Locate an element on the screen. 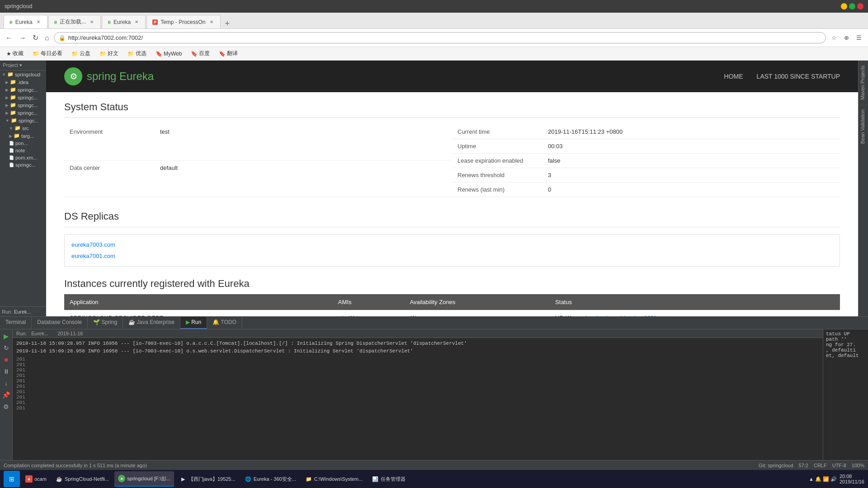 The image size is (868, 488). taskbar-item-java: ▶ 【西门java】19525... is located at coordinates (208, 479).